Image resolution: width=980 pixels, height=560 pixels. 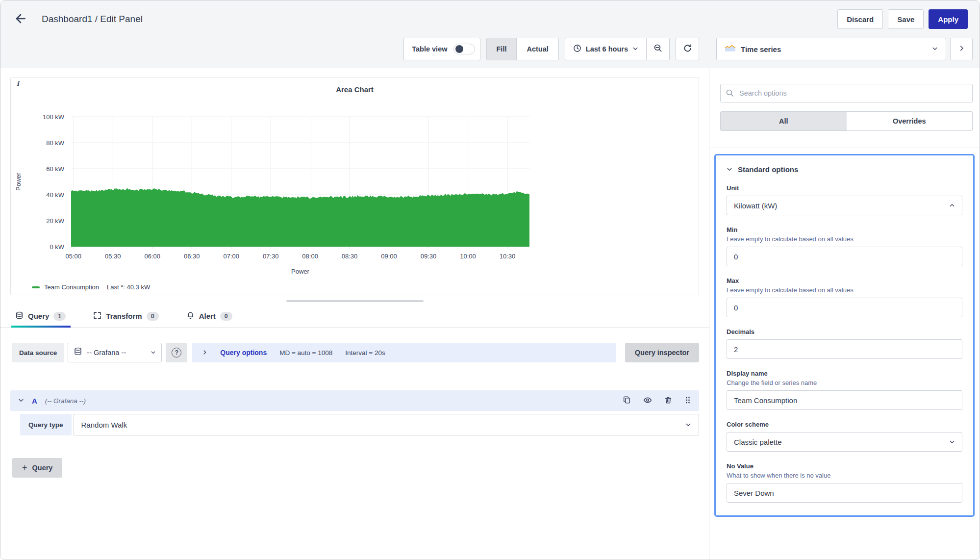 I want to click on max-input, so click(x=844, y=307).